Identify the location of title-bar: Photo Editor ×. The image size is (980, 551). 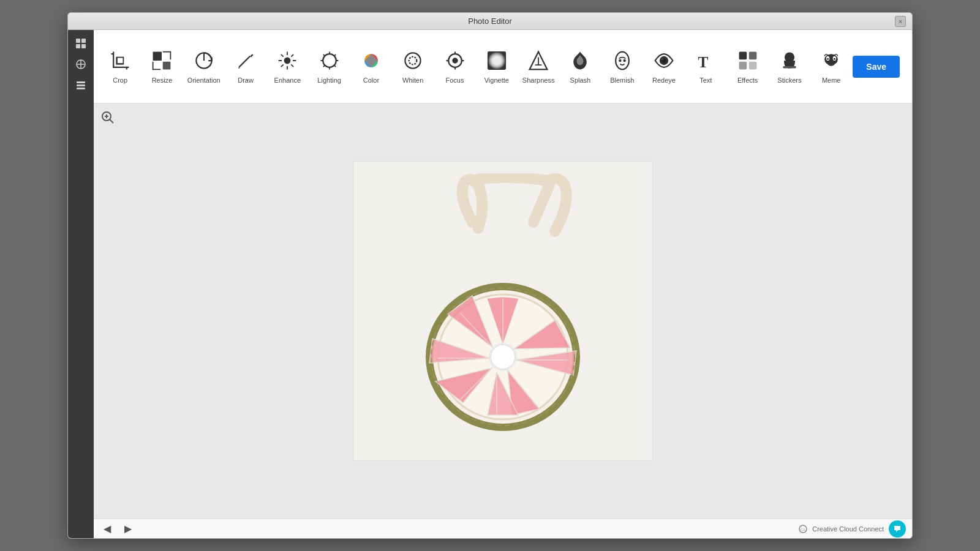
(490, 21).